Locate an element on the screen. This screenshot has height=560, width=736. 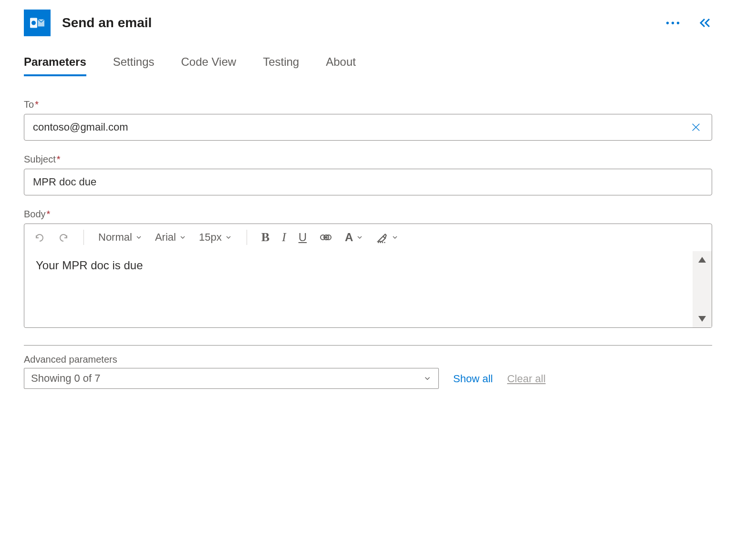
to-input is located at coordinates (361, 127).